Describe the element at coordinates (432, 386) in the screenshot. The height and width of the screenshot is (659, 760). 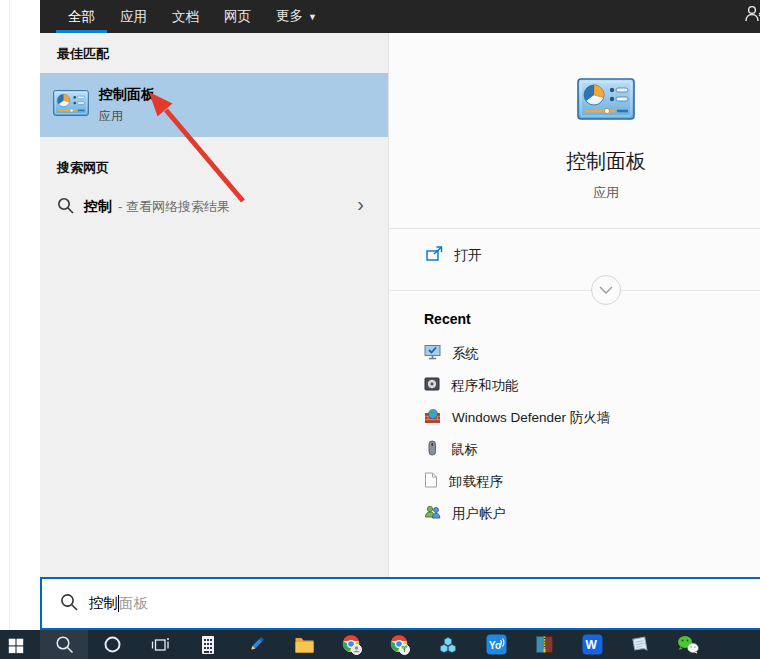
I see `programs-features-icon` at that location.